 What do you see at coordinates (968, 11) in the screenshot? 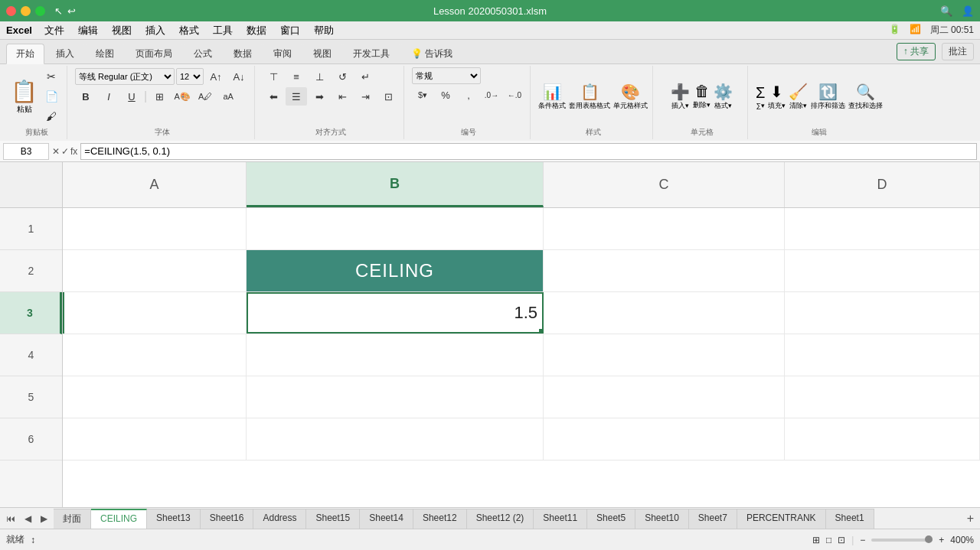
I see `user-icon: 👤` at bounding box center [968, 11].